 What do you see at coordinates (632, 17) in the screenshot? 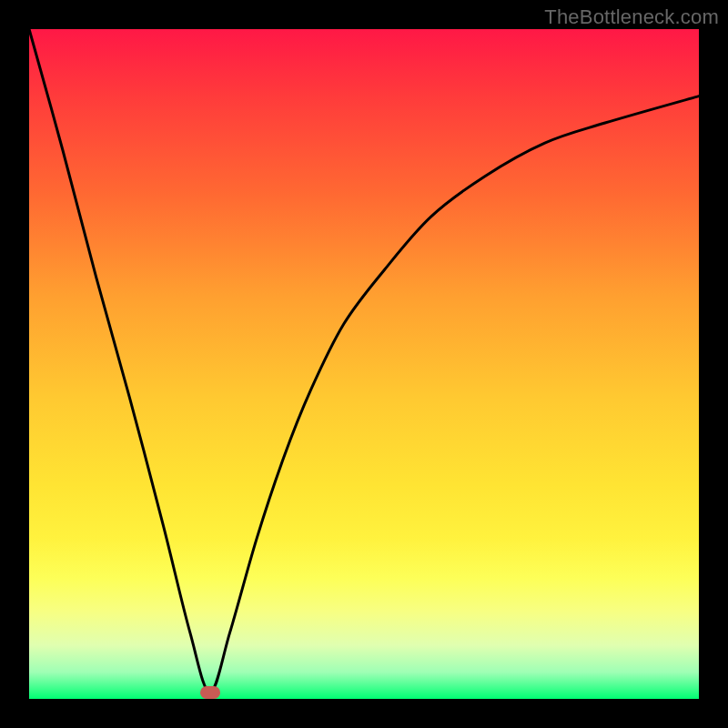
I see `watermark-text: TheBottleneck.com` at bounding box center [632, 17].